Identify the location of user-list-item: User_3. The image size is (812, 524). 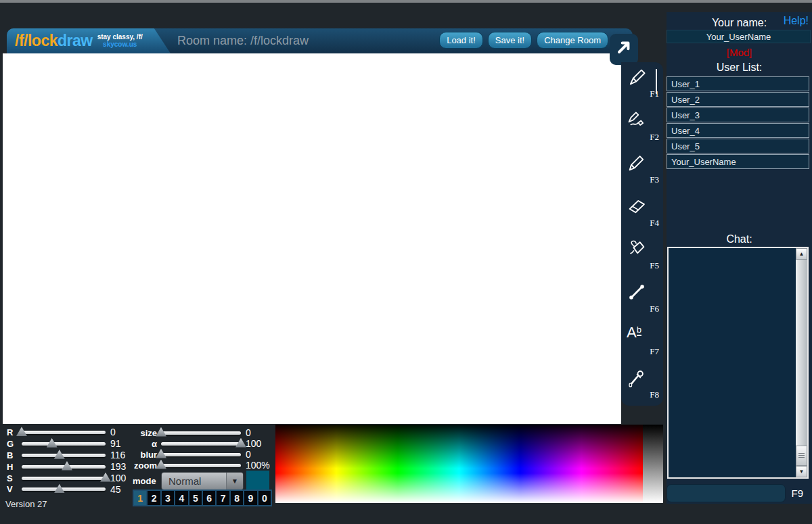
(738, 115).